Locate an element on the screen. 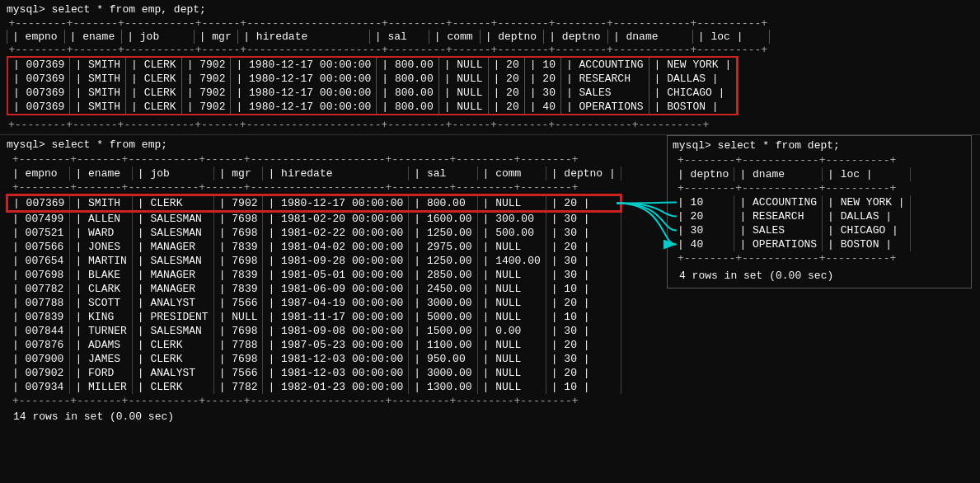  emp-row: | 007902| FORD| ANALYST| 7566| 1981-12-0… is located at coordinates (314, 373).